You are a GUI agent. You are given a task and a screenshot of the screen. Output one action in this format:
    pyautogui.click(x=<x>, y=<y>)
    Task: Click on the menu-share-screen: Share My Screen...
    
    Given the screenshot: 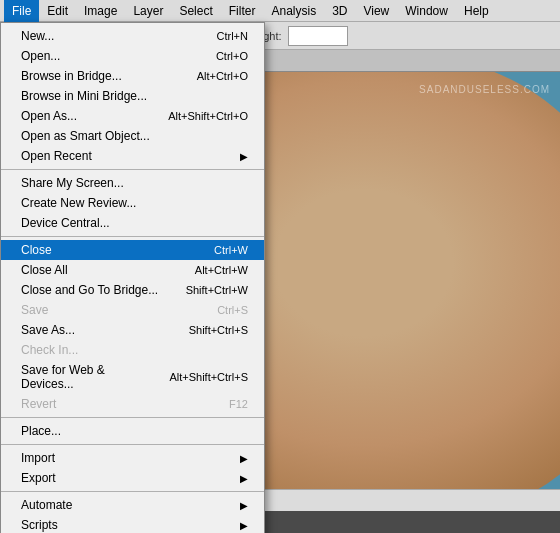 What is the action you would take?
    pyautogui.click(x=132, y=183)
    